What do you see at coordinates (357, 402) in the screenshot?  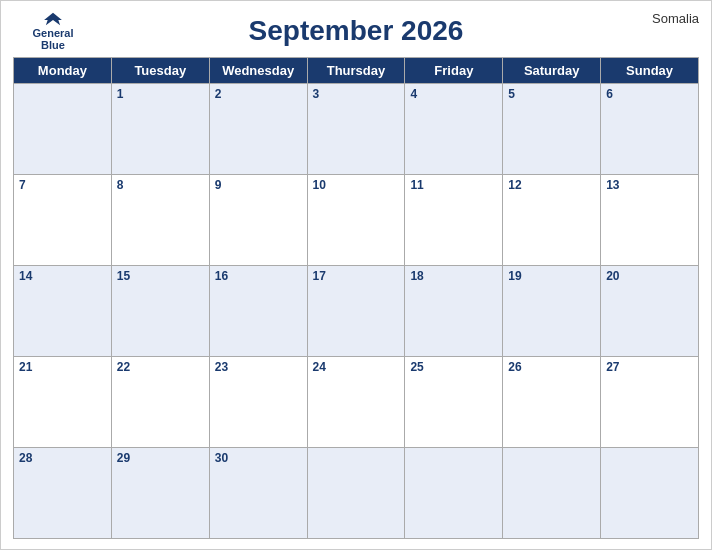 I see `day-cell: 24` at bounding box center [357, 402].